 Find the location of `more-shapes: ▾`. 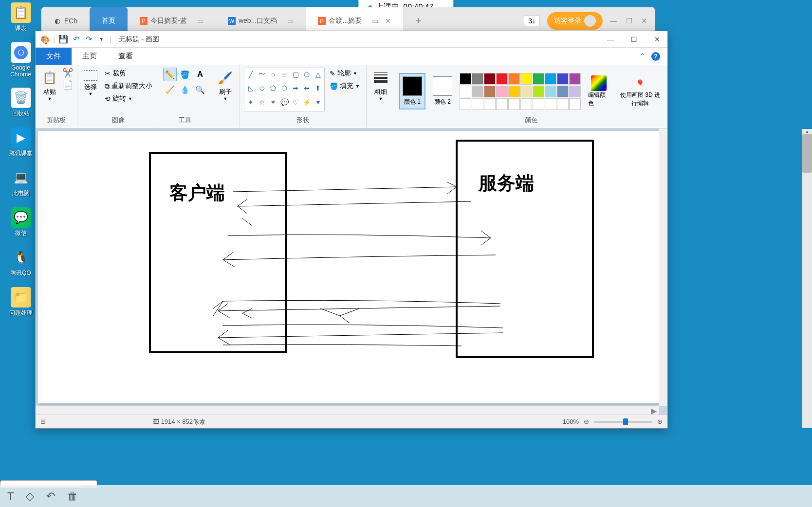

more-shapes: ▾ is located at coordinates (318, 102).